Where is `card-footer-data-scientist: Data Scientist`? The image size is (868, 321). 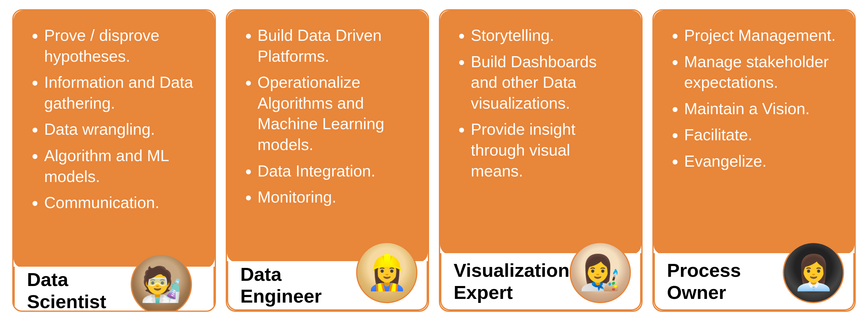 card-footer-data-scientist: Data Scientist is located at coordinates (114, 289).